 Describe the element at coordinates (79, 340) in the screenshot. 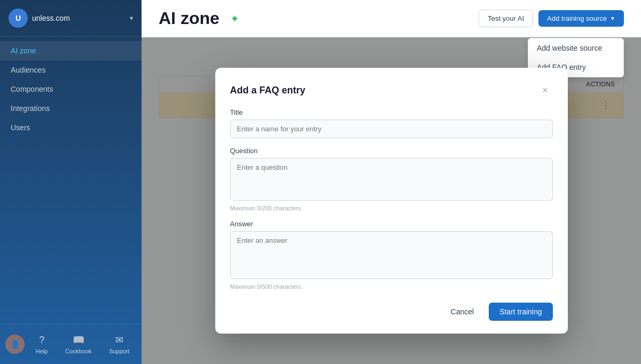

I see `cookbook-icon: 📖` at that location.